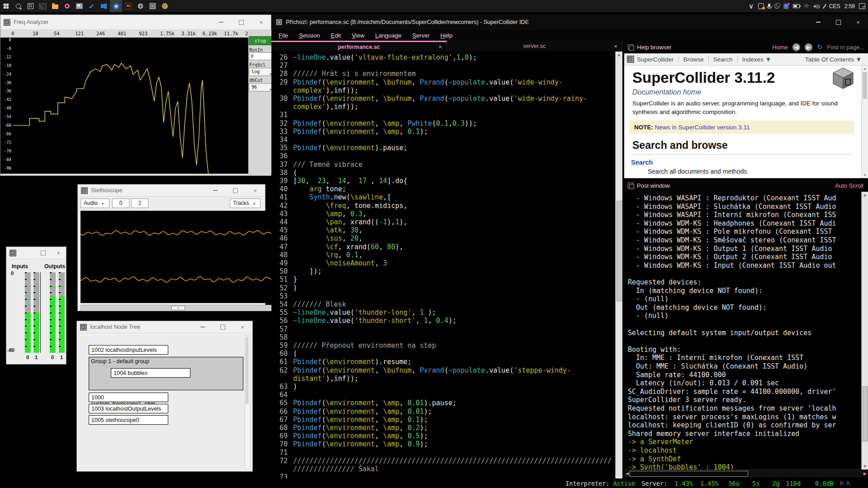  Describe the element at coordinates (769, 6) in the screenshot. I see `microphone-icon` at that location.